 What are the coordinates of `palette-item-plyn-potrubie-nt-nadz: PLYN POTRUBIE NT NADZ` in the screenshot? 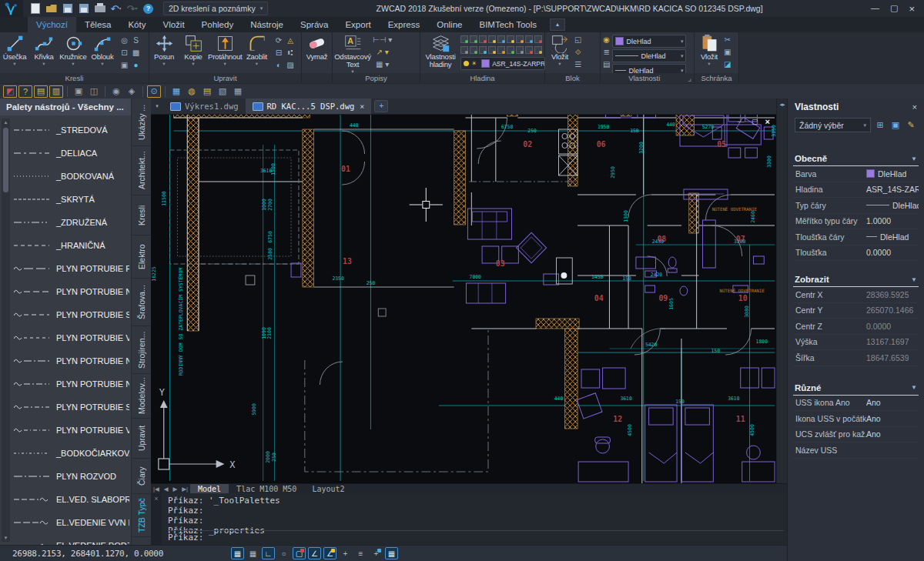 It's located at (72, 384).